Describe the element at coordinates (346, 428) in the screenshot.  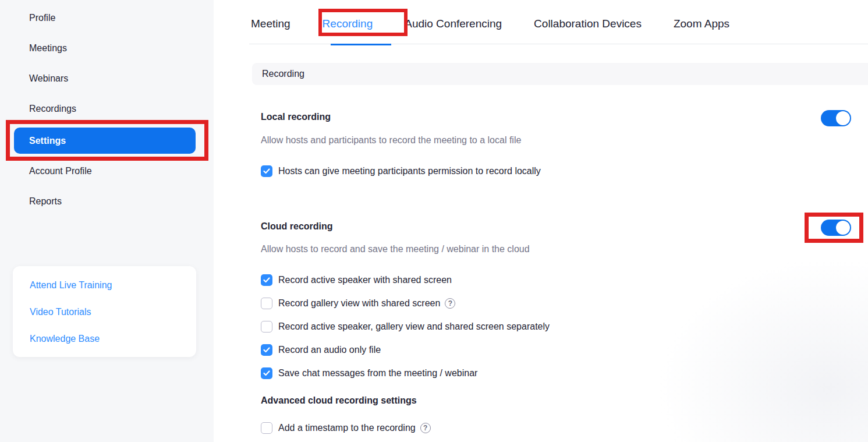
I see `checkbox-row-add-a-timestamp-to-the-recording: Add a timestamp to the recording?` at that location.